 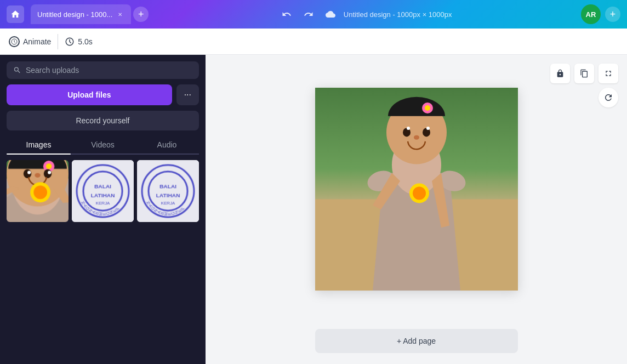 I want to click on active-tab: Untitled design - 1000... ✕, so click(x=81, y=14).